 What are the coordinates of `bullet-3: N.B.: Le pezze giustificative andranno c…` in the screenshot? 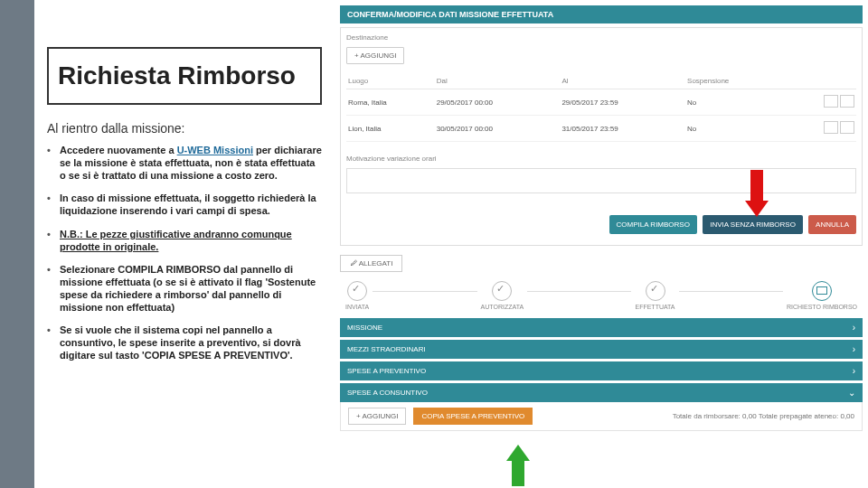 It's located at (184, 241).